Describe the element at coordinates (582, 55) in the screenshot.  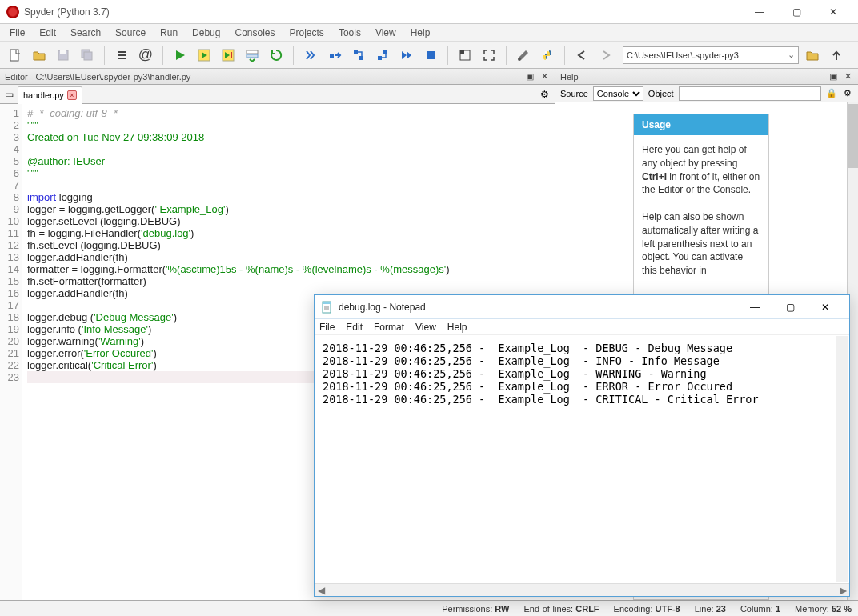
I see `back-button` at that location.